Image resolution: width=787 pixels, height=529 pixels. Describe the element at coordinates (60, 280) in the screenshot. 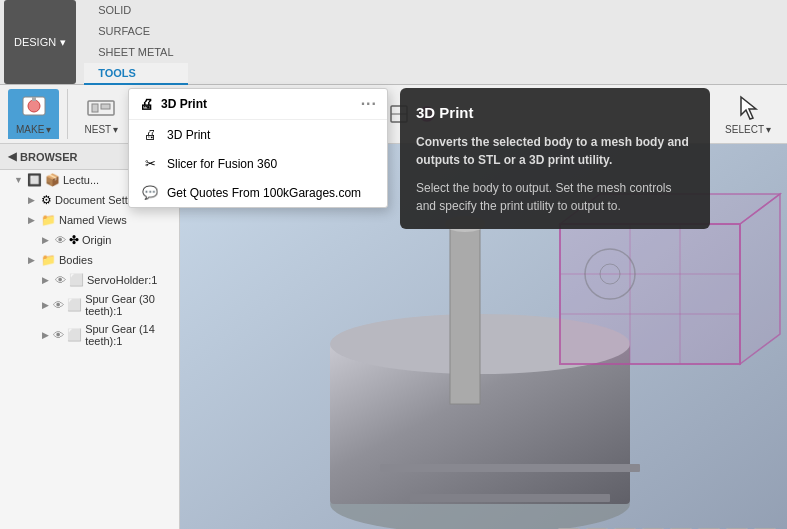

I see `servo-eye: 👁` at that location.